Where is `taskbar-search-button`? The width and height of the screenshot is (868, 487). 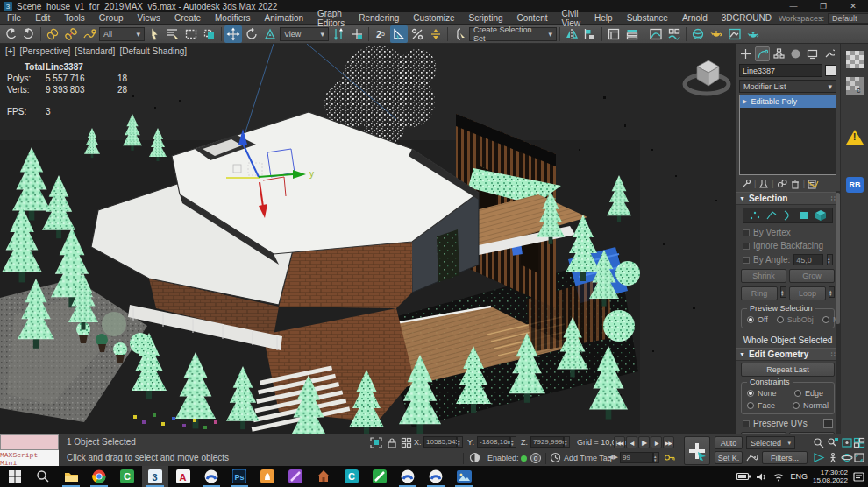 taskbar-search-button is located at coordinates (43, 476).